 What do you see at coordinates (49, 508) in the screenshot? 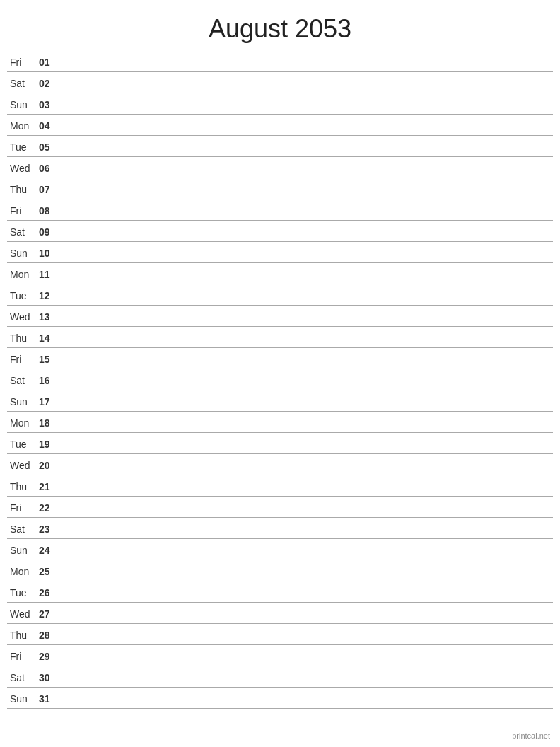
I see `day-number: 22` at bounding box center [49, 508].